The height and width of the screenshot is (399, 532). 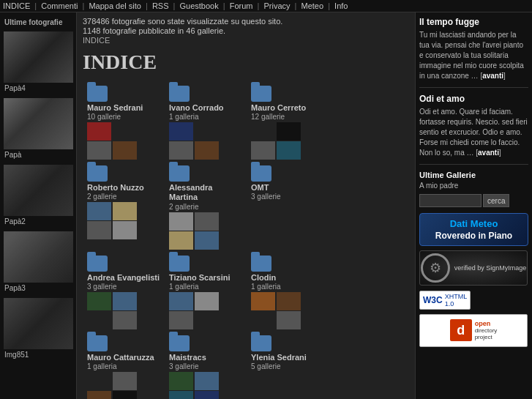 What do you see at coordinates (124, 117) in the screenshot?
I see `gallery-count: 10 gallerie` at bounding box center [124, 117].